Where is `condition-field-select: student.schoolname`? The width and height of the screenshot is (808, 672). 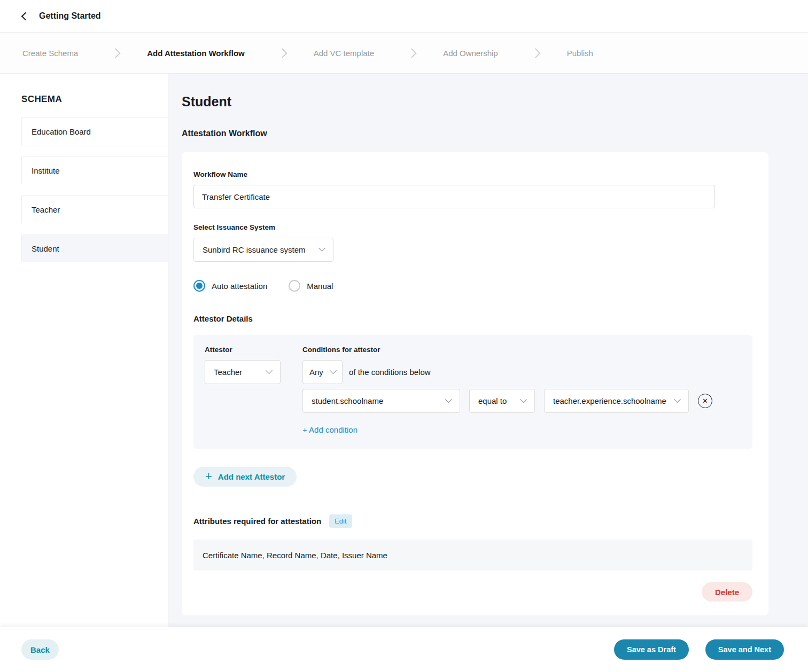
condition-field-select: student.schoolname is located at coordinates (382, 401).